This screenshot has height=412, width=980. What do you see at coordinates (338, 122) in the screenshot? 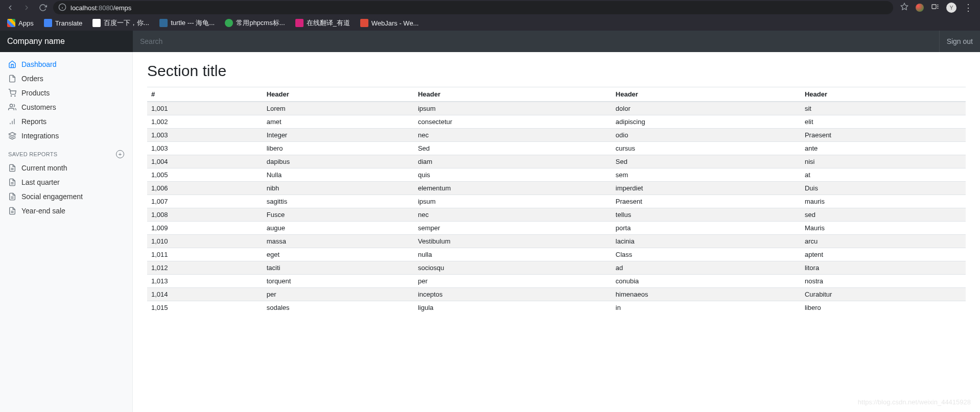
I see `table-cell: amet` at bounding box center [338, 122].